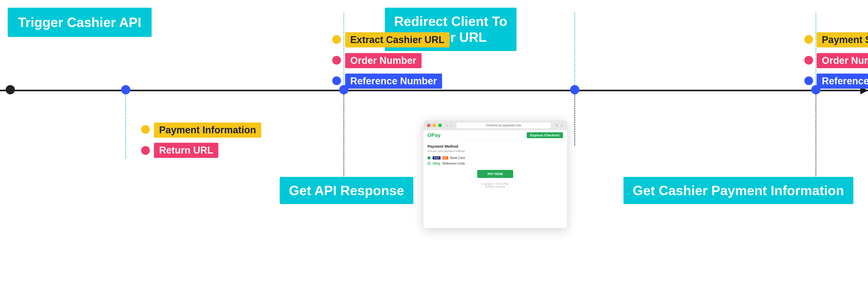  Describe the element at coordinates (383, 61) in the screenshot. I see `label-order-num-1: Order Number` at that location.